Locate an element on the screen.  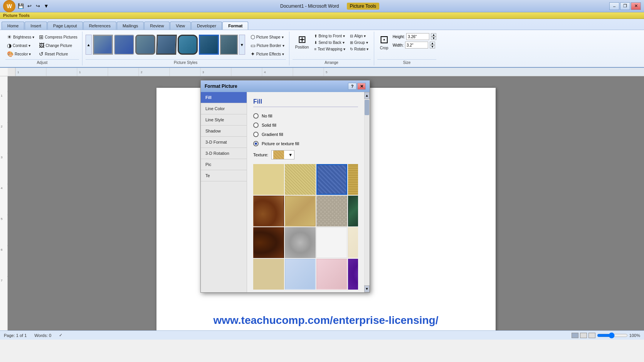
texture-granite-light is located at coordinates (332, 211).